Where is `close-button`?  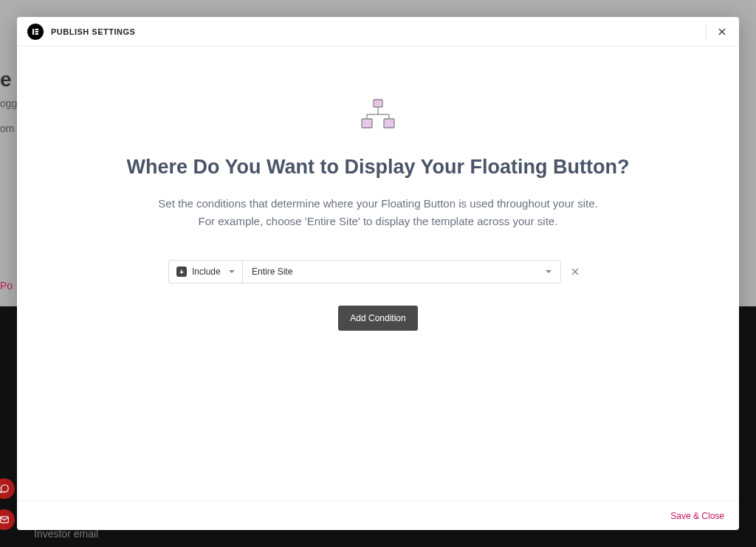
close-button is located at coordinates (722, 32).